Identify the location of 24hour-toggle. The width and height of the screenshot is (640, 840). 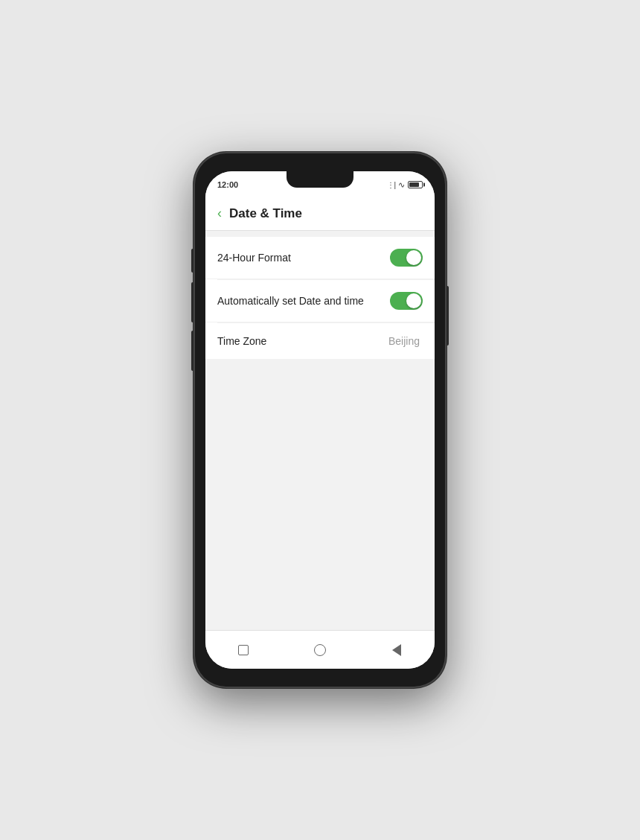
(406, 258).